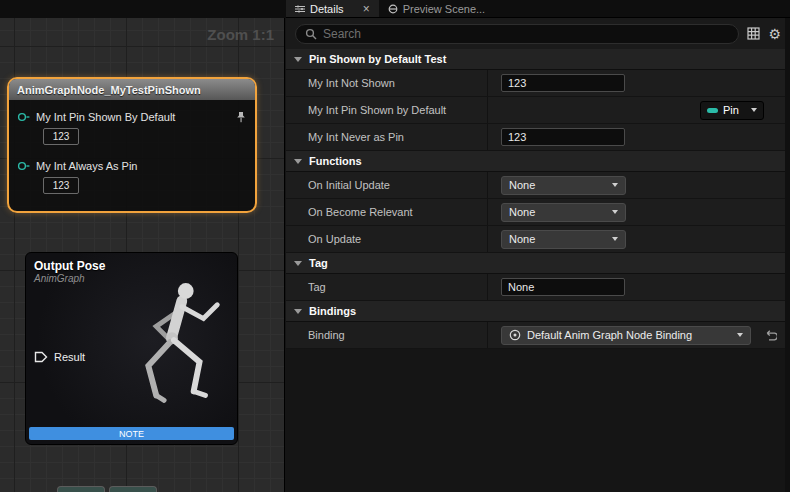 The width and height of the screenshot is (790, 492). I want to click on tab-label: Preview Scene..., so click(444, 9).